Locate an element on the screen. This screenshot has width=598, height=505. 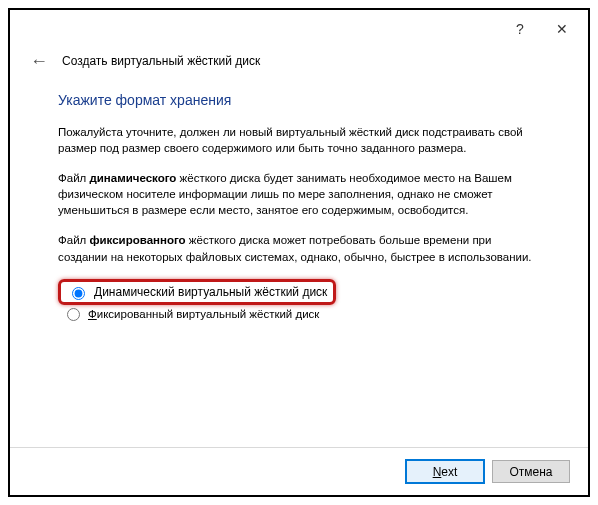
highlight-annotation: Динамический виртуальный жёсткий диск is located at coordinates (197, 292).